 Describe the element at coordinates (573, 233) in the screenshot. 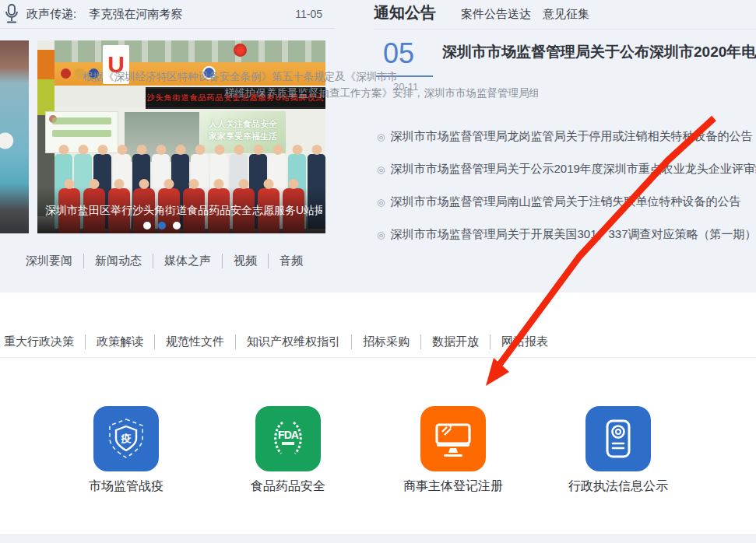

I see `notice-item-text: 深圳市市场监督管理局关于开展美国301、337调查对应策略（第一期）专项培` at that location.